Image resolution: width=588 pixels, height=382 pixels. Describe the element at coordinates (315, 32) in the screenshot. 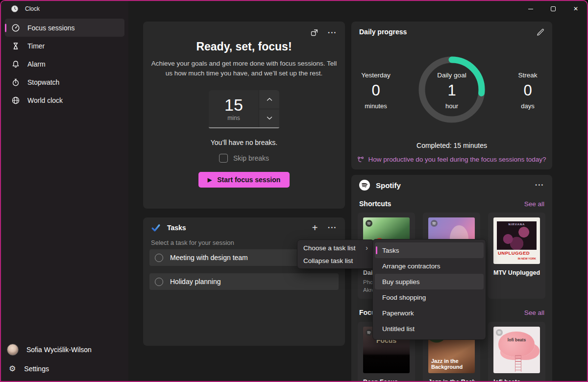

I see `popout-button` at that location.